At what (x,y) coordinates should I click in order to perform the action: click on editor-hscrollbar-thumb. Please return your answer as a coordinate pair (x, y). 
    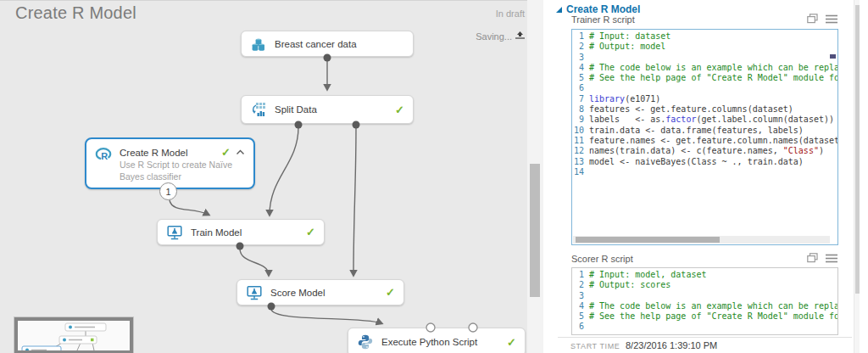
    Looking at the image, I should click on (648, 239).